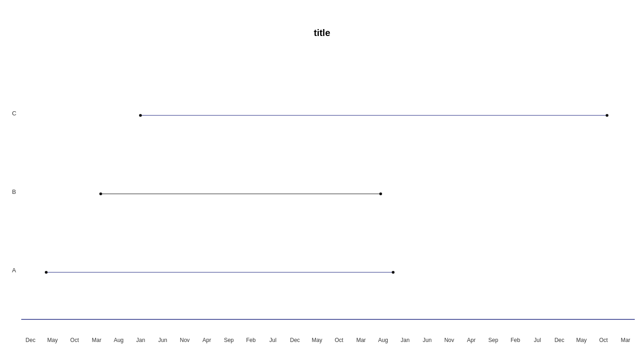 The height and width of the screenshot is (360, 644). I want to click on x-label-13: May, so click(317, 340).